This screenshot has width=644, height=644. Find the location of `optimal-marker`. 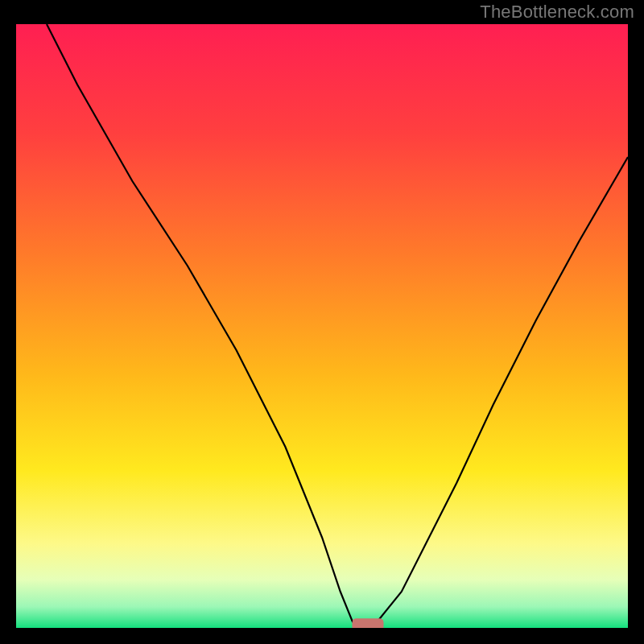

optimal-marker is located at coordinates (368, 623).